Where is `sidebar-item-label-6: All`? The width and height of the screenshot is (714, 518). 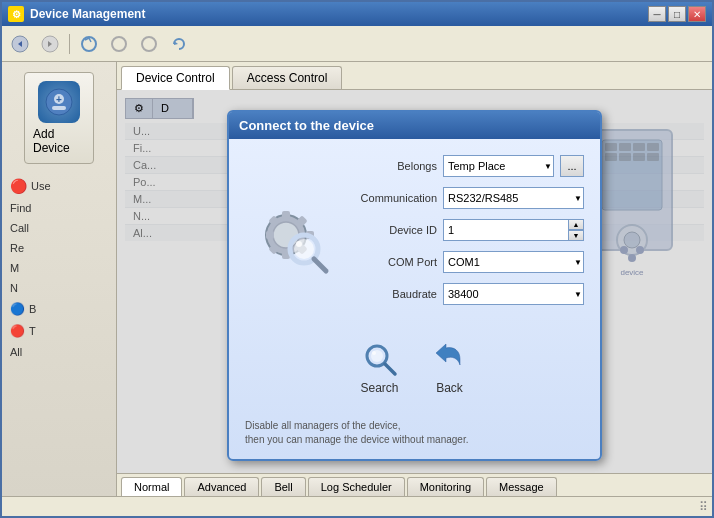 sidebar-item-label-6: All is located at coordinates (16, 352).